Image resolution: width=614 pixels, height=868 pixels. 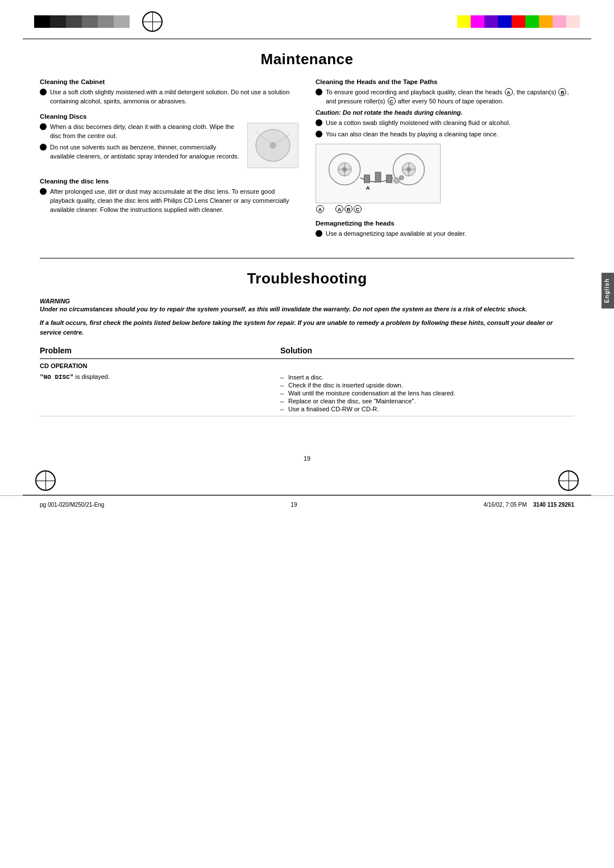 I want to click on demagnetizing-text: Use a demagnetizing tape available at yo…, so click(x=450, y=234).